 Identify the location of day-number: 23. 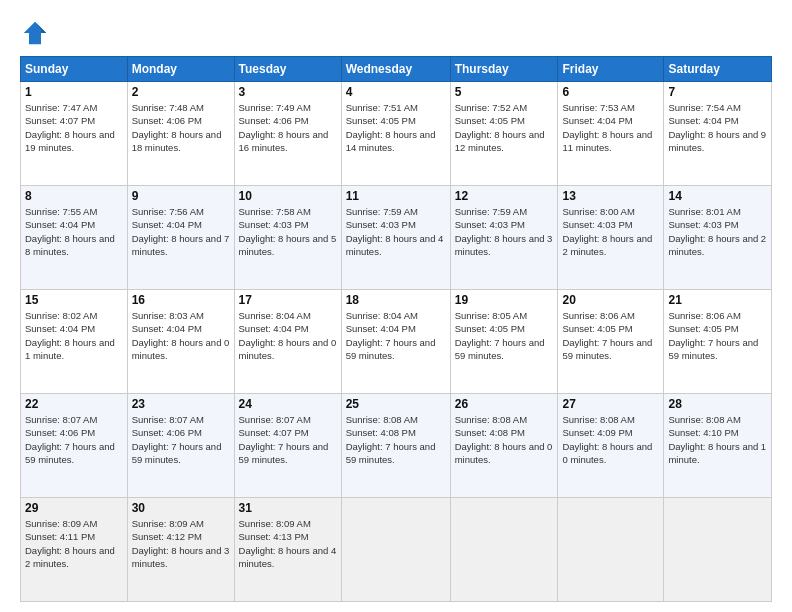
(181, 404).